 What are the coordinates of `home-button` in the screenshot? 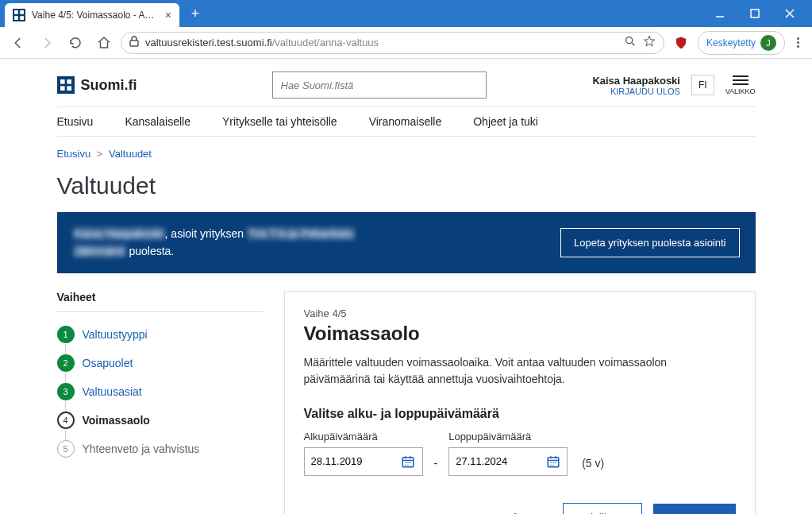 It's located at (104, 43).